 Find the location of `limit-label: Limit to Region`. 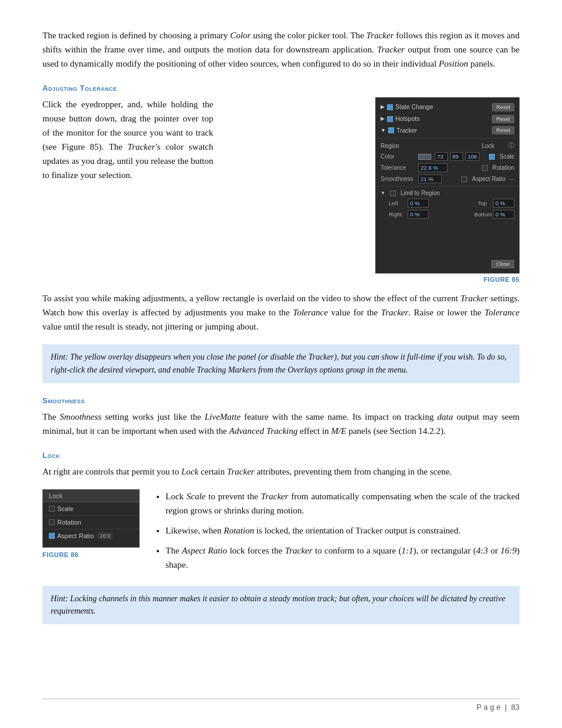

limit-label: Limit to Region is located at coordinates (421, 193).